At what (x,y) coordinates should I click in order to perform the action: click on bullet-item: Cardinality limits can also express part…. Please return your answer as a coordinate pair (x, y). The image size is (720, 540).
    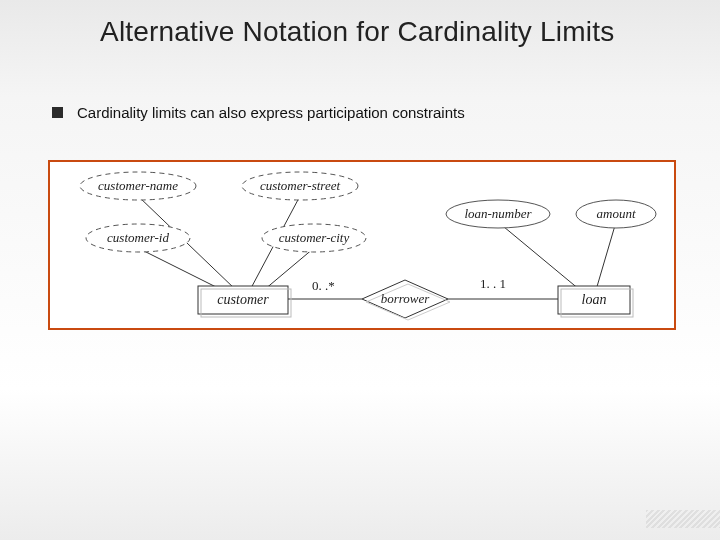
    Looking at the image, I should click on (258, 112).